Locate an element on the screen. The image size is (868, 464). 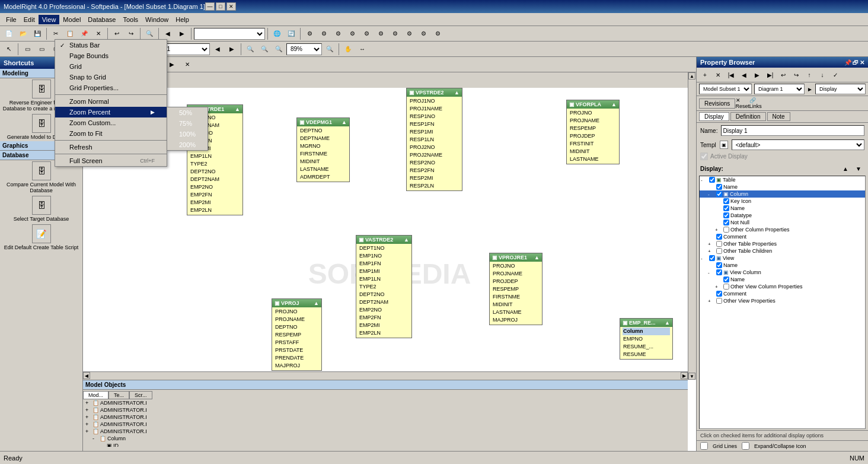
tb-new: 📄 is located at coordinates (9, 34).